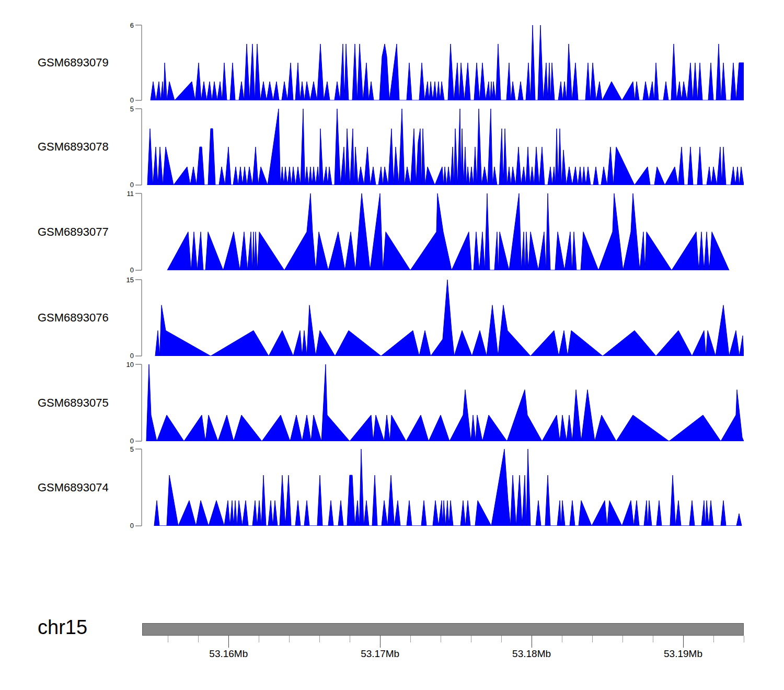 The width and height of the screenshot is (784, 690). I want to click on axis-tick-label: 53.16Mb, so click(228, 654).